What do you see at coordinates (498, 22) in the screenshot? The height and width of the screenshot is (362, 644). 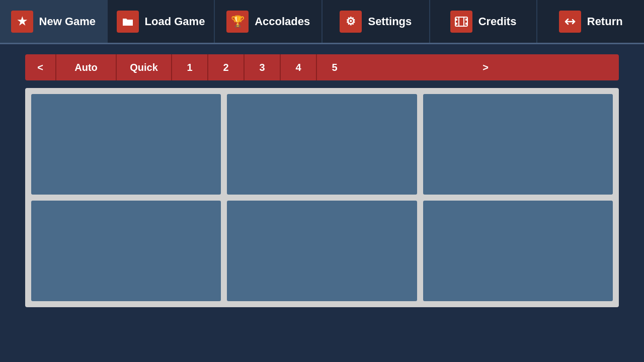 I see `credits-label: Credits` at bounding box center [498, 22].